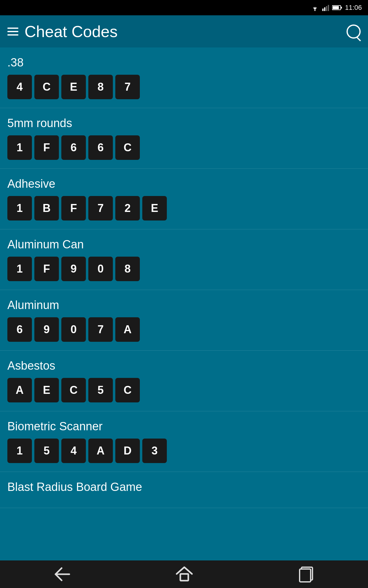 The height and width of the screenshot is (588, 368). Describe the element at coordinates (184, 31) in the screenshot. I see `top-bar: Cheat Codes` at that location.